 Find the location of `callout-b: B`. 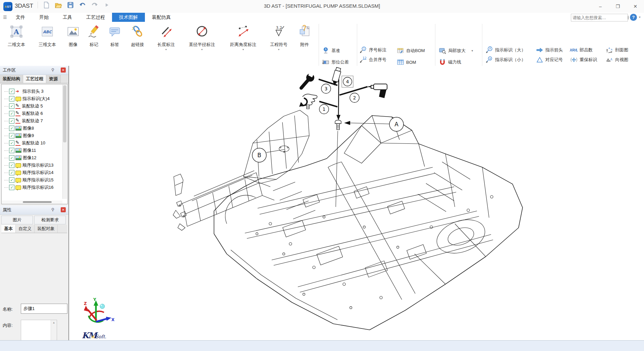

callout-b: B is located at coordinates (268, 155).